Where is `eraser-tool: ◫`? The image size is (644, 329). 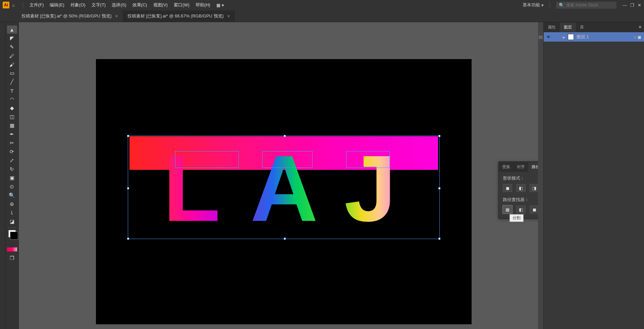 eraser-tool: ◫ is located at coordinates (12, 117).